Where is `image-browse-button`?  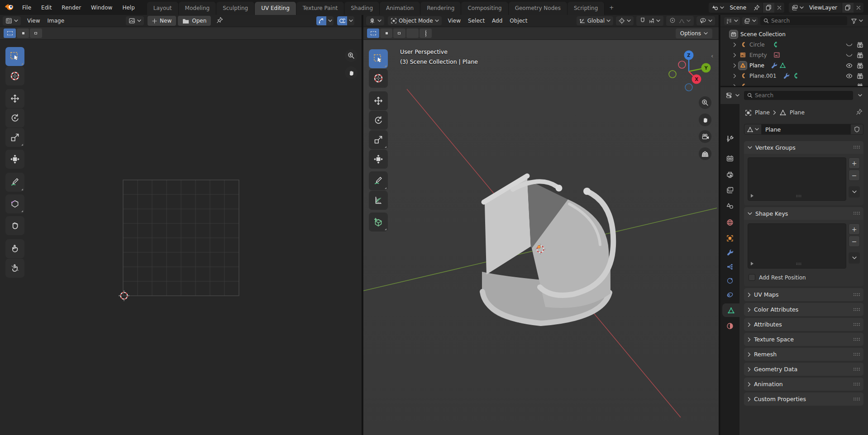 image-browse-button is located at coordinates (135, 21).